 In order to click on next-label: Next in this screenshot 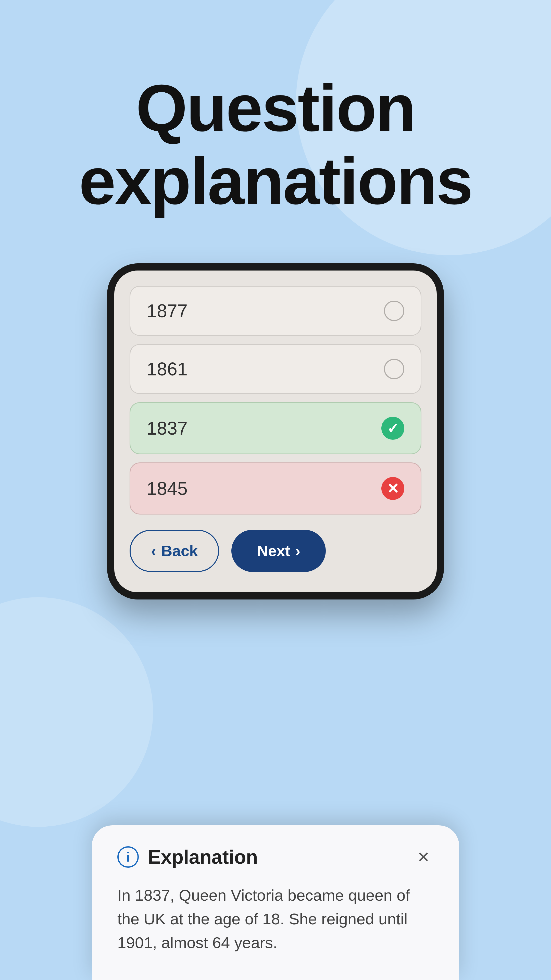, I will do `click(274, 551)`.